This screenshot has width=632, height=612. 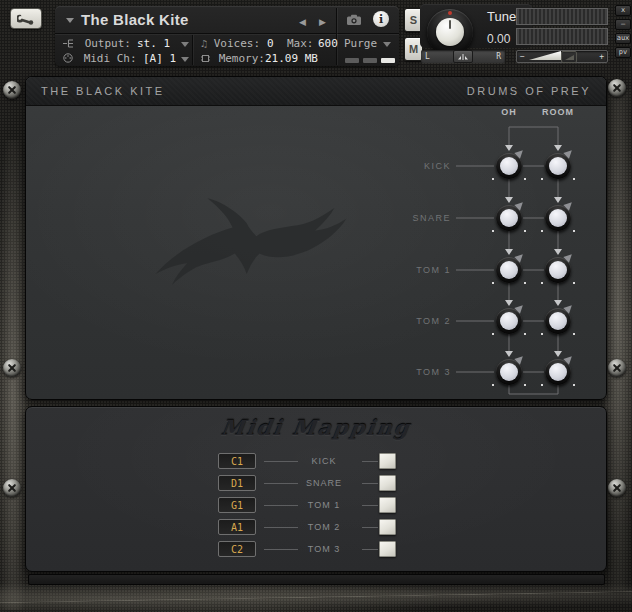 I want to click on remove-button: x, so click(x=623, y=10).